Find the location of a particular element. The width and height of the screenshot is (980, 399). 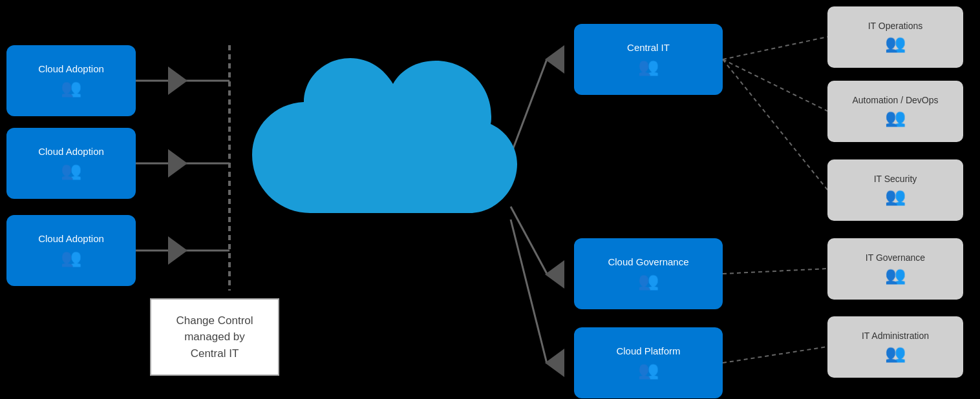

automation-devops-box: Automation / DevOps 👥 is located at coordinates (895, 111).